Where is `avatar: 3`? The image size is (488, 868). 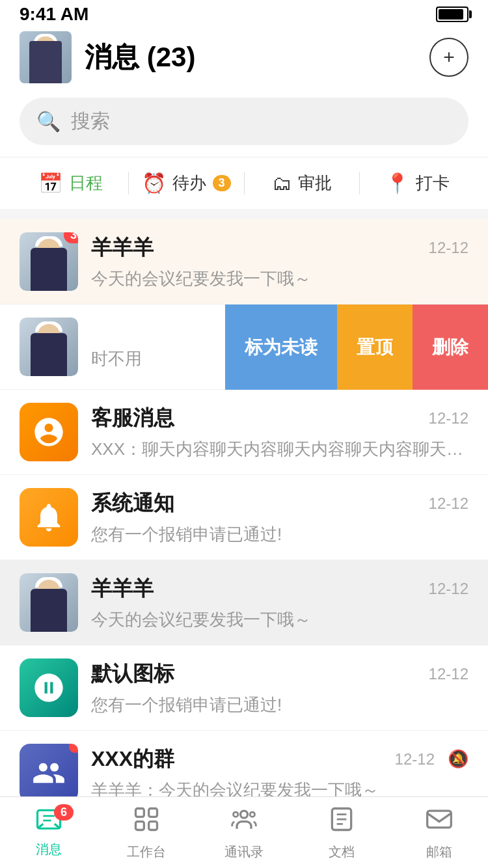 avatar: 3 is located at coordinates (49, 262).